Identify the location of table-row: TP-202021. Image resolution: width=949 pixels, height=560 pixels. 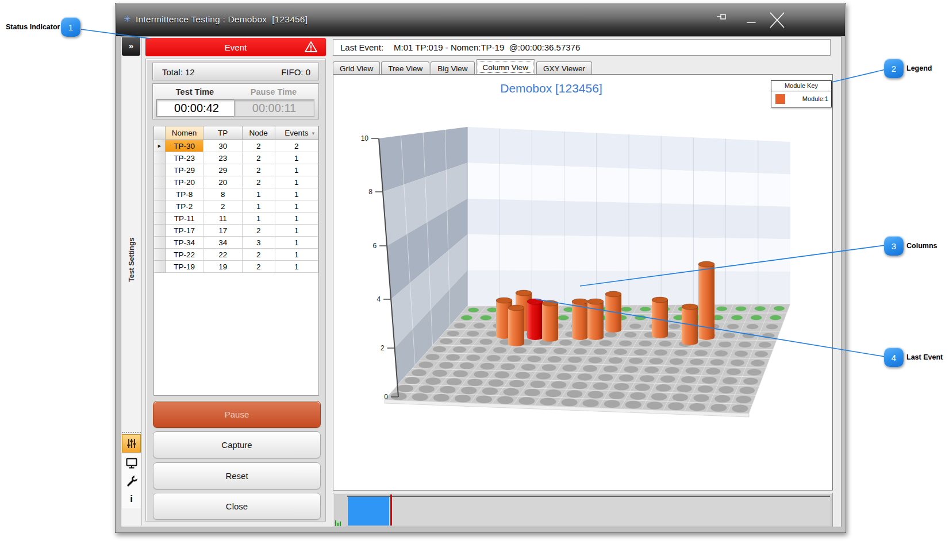
(236, 183).